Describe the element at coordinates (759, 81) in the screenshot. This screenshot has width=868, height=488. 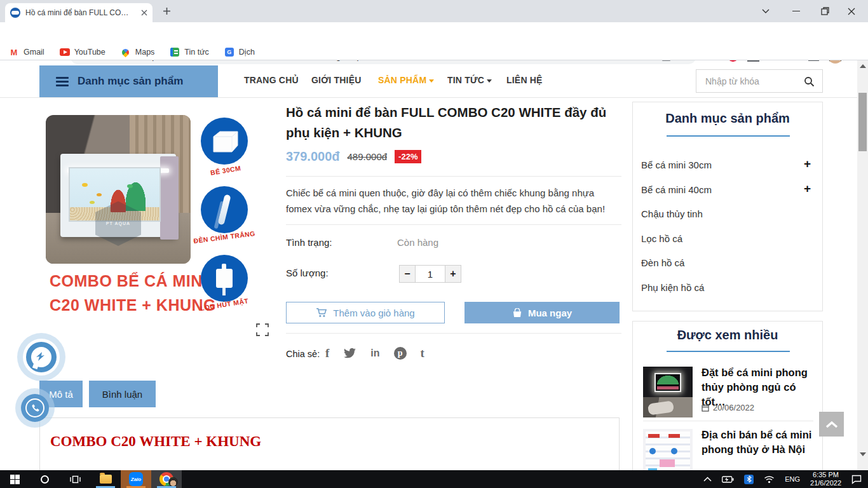
I see `search-box` at that location.